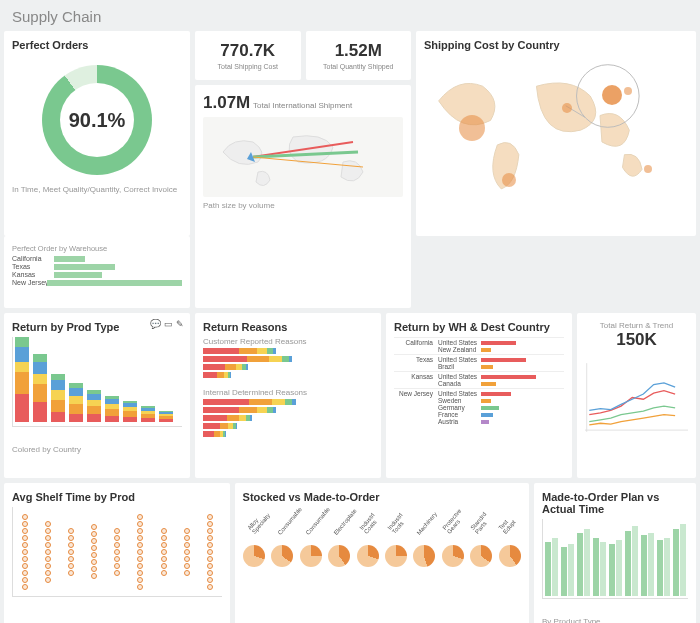 The image size is (700, 623). I want to click on panel-header: Perfect Orders, so click(97, 45).